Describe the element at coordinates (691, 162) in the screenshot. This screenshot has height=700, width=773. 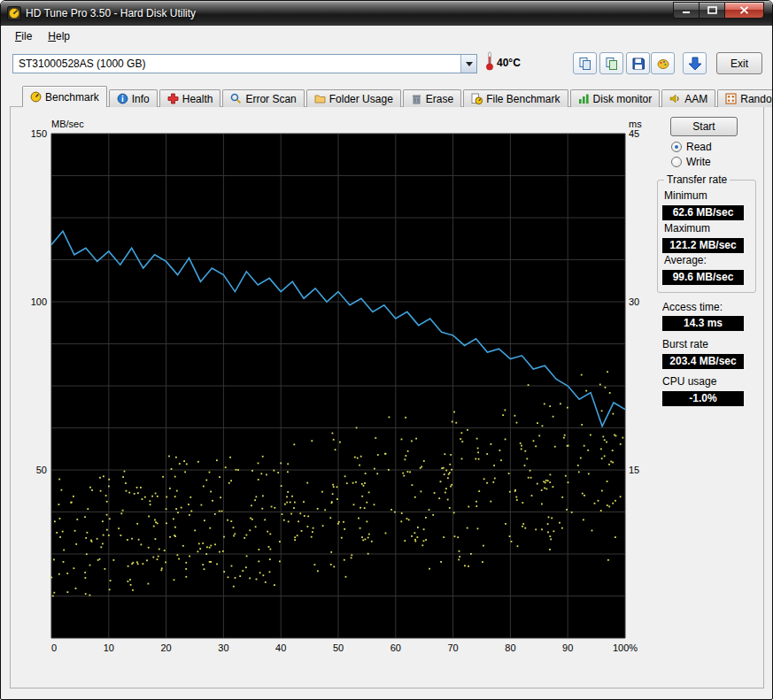
I see `write-radio: Write` at that location.